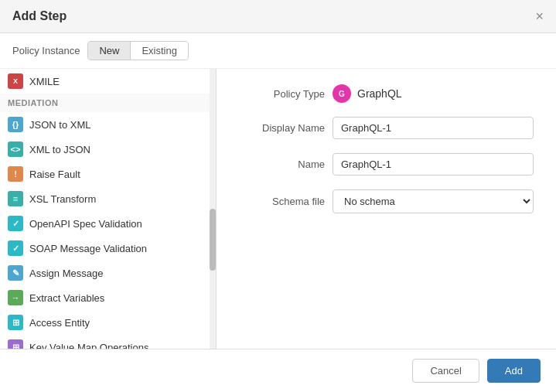  What do you see at coordinates (138, 51) in the screenshot?
I see `policy-instance-toggle: New Existing` at bounding box center [138, 51].